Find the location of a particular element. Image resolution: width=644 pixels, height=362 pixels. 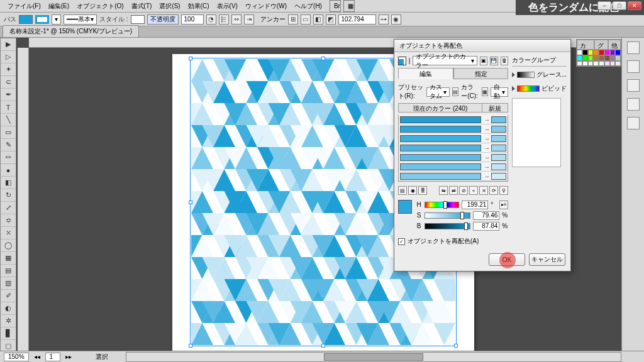

magic-wand-tool-icon: ✶ is located at coordinates (8, 70).